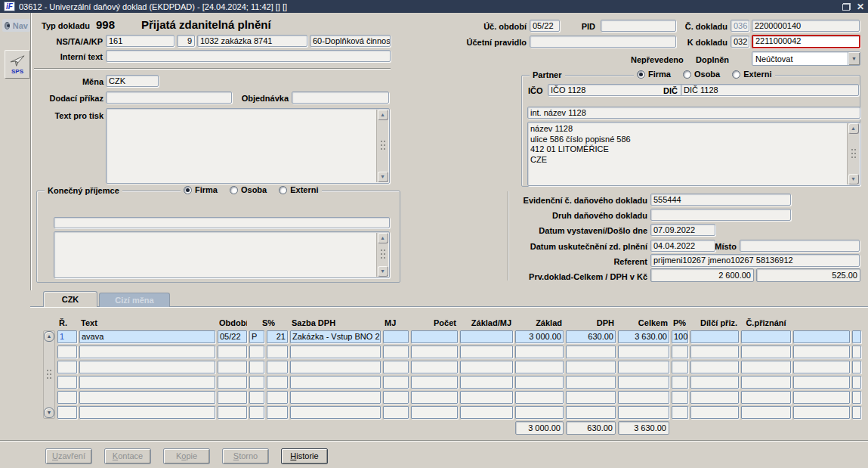 The height and width of the screenshot is (468, 868). What do you see at coordinates (201, 190) in the screenshot?
I see `konecny-radio-firma: Firma` at bounding box center [201, 190].